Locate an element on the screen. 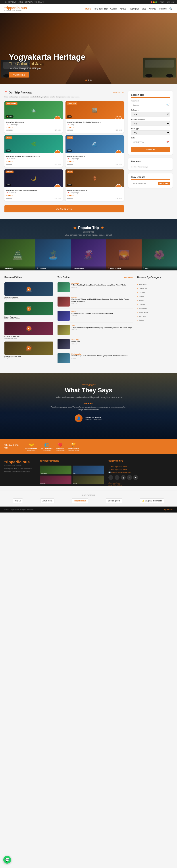 This screenshot has height=868, width=177. footer-phone1-link: +62 (0)2 3533 5556 is located at coordinates (119, 467).